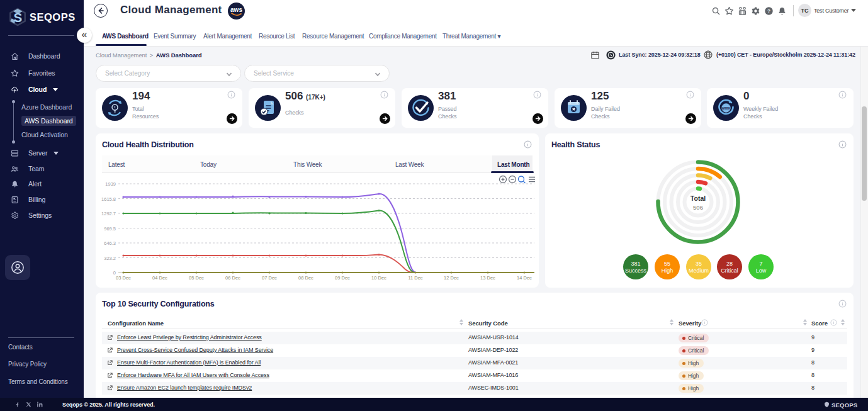 Image resolution: width=868 pixels, height=411 pixels. I want to click on svg-text: 35, so click(699, 264).